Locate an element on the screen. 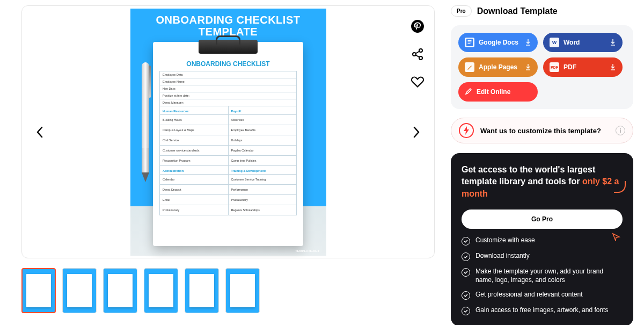  doc-title: ONBOARDING CHECKLIST is located at coordinates (228, 64).